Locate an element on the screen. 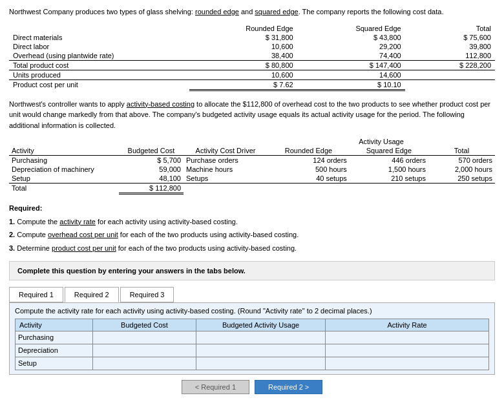 Image resolution: width=504 pixels, height=420 pixels. table-row: Units produced 10,600 14,600 is located at coordinates (252, 75).